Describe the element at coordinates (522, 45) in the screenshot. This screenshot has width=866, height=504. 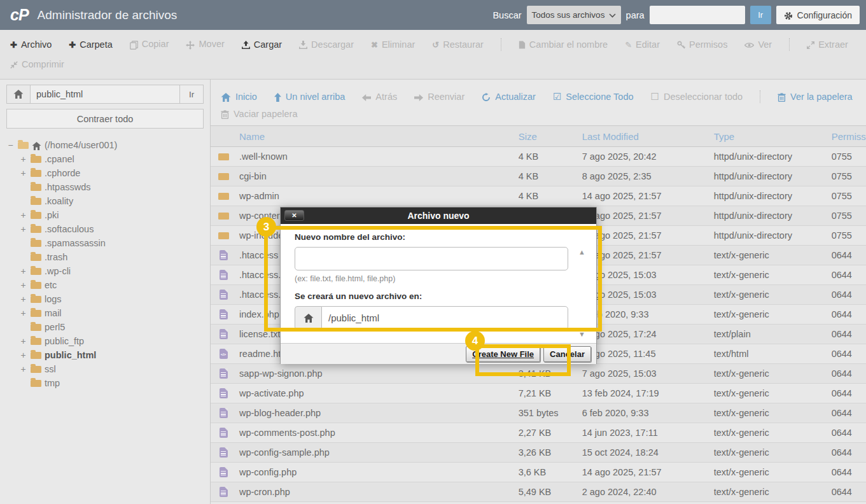
I see `rename-icon` at that location.